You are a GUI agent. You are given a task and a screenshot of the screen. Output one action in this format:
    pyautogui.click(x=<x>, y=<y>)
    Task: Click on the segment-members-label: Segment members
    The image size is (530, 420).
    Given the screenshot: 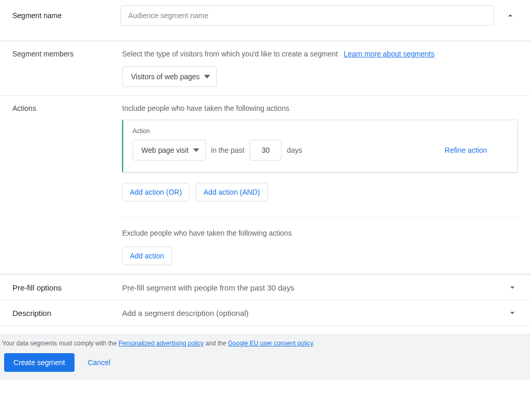 What is the action you would take?
    pyautogui.click(x=67, y=68)
    